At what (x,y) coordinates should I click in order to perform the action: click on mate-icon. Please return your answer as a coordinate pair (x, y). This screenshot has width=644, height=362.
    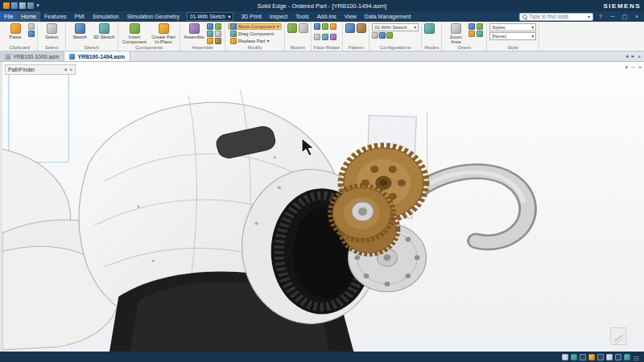
    Looking at the image, I should click on (210, 27).